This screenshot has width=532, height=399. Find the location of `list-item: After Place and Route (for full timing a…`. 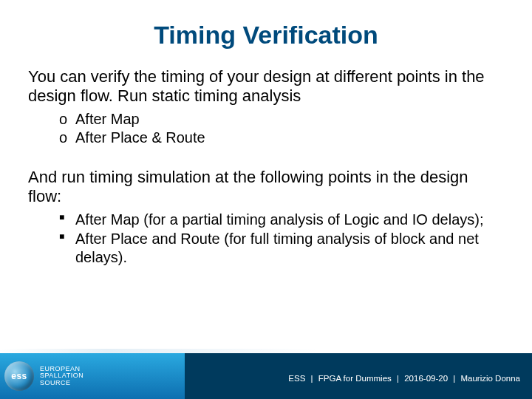

list-item: After Place and Route (for full timing a… is located at coordinates (282, 248).